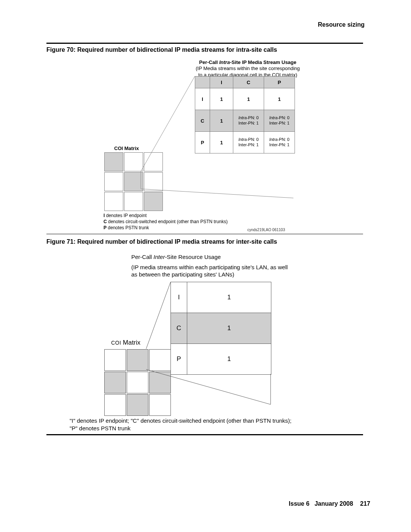 This screenshot has height=532, width=411. I want to click on leg71-l1: "I" denotes IP endpoint; "C" denotes cir…, so click(180, 420).